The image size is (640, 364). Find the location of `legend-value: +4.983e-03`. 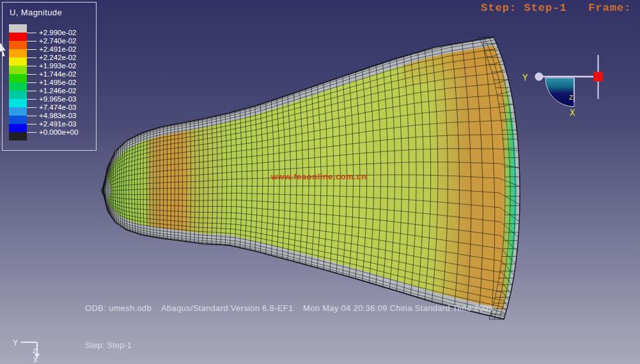

legend-value: +4.983e-03 is located at coordinates (58, 116).